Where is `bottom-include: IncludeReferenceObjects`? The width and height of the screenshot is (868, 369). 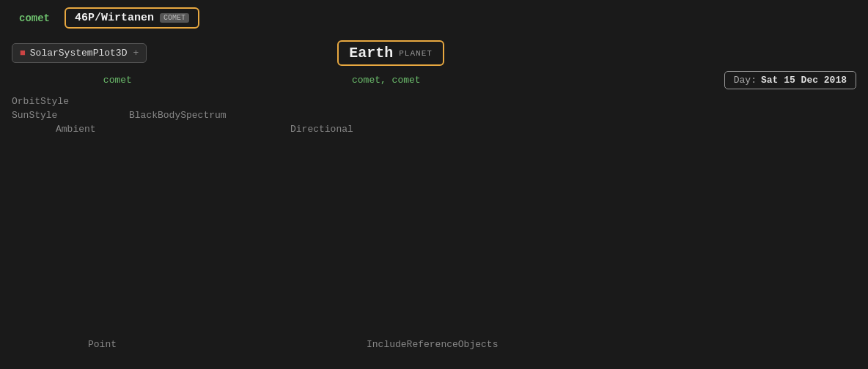
bottom-include: IncludeReferenceObjects is located at coordinates (433, 344).